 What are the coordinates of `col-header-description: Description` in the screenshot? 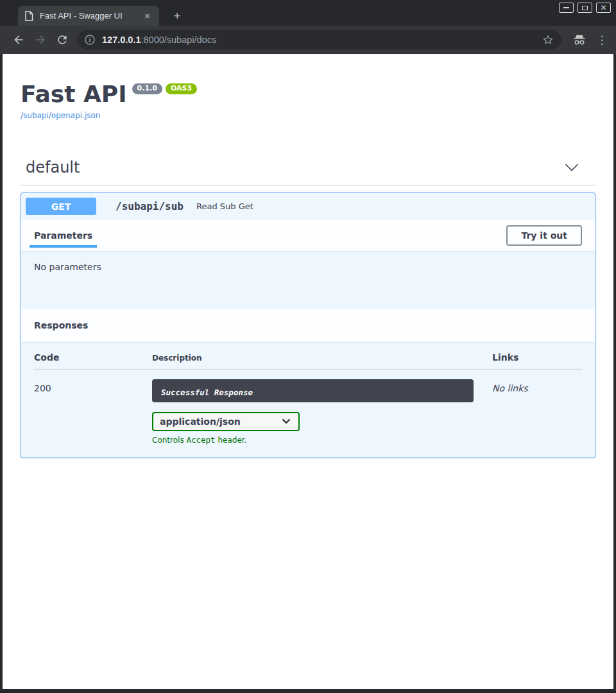 It's located at (322, 358).